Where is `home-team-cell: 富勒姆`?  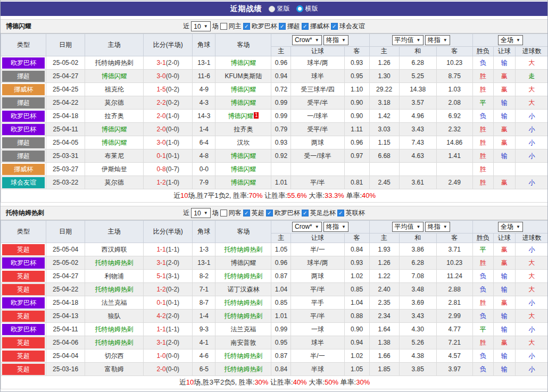
home-team-cell: 富勒姆 is located at coordinates (114, 369).